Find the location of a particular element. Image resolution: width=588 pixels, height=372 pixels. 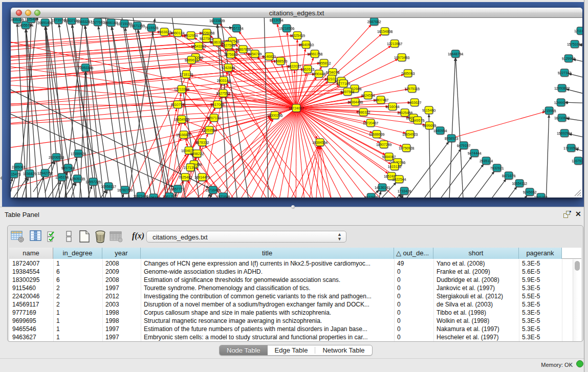

graph-node: 19756928 is located at coordinates (406, 148).